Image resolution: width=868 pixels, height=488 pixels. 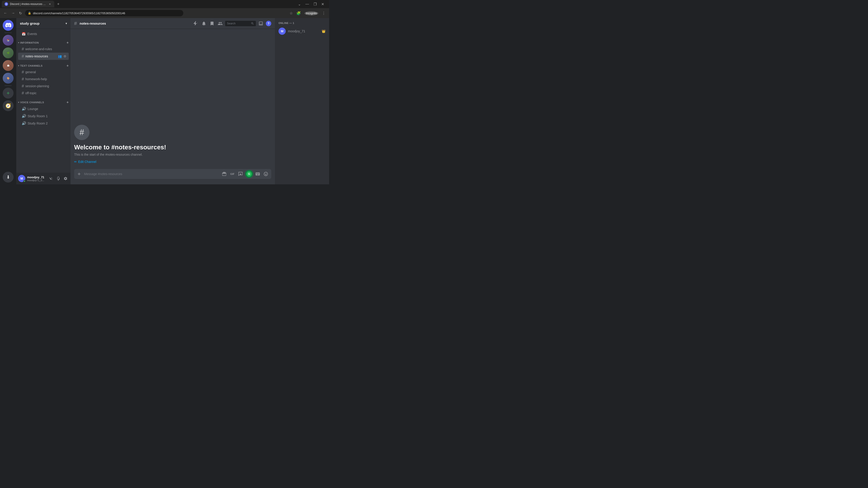 I want to click on welcome-icon: #, so click(x=82, y=132).